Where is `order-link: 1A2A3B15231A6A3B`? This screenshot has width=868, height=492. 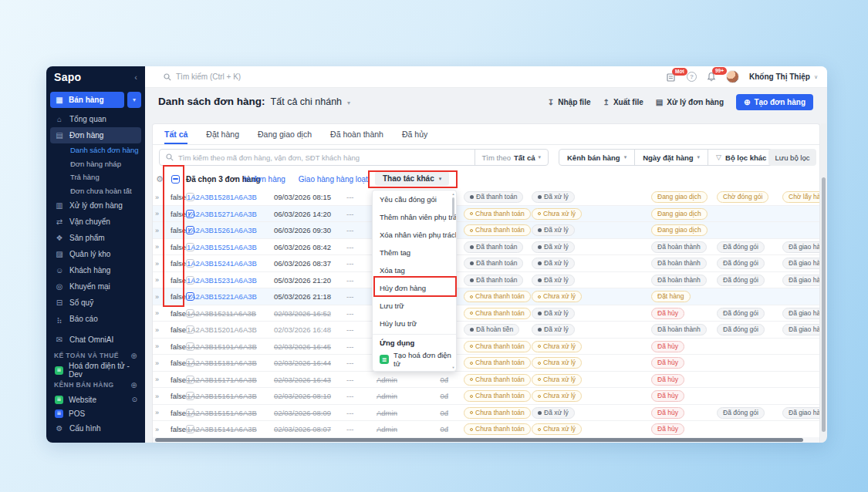 order-link: 1A2A3B15231A6A3B is located at coordinates (222, 281).